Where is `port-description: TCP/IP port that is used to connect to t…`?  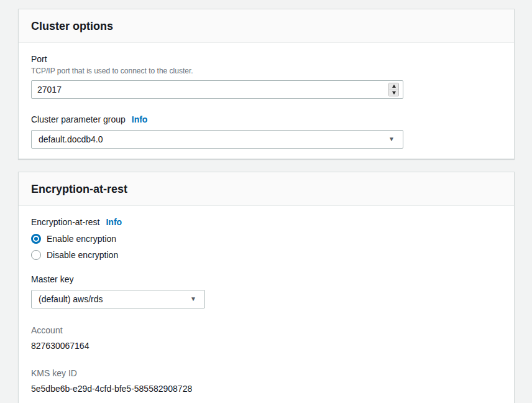
port-description: TCP/IP port that is used to connect to t… is located at coordinates (266, 71).